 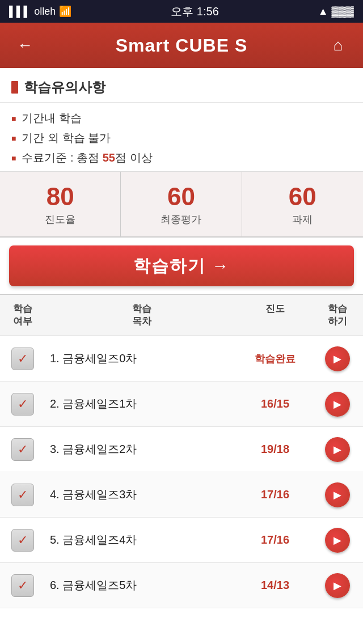 What do you see at coordinates (142, 404) in the screenshot?
I see `row-title-2: 2. 금융세일즈1차` at bounding box center [142, 404].